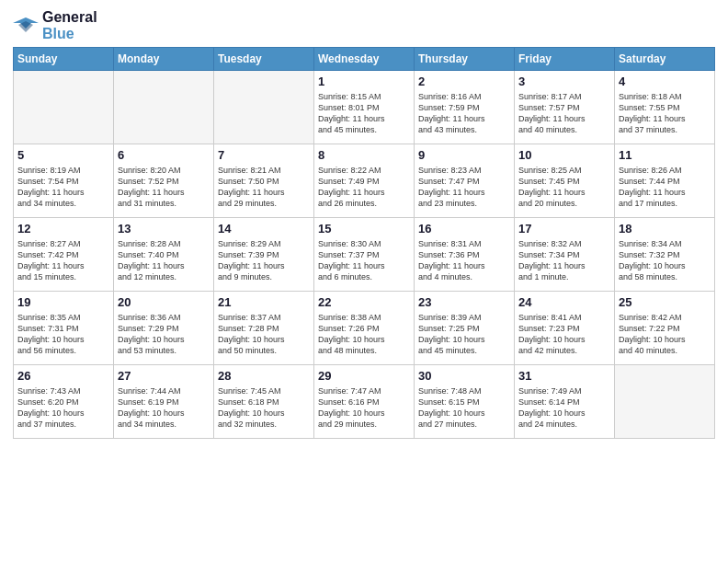 This screenshot has height=563, width=728. Describe the element at coordinates (64, 59) in the screenshot. I see `weekday-header-sunday: Sunday` at that location.